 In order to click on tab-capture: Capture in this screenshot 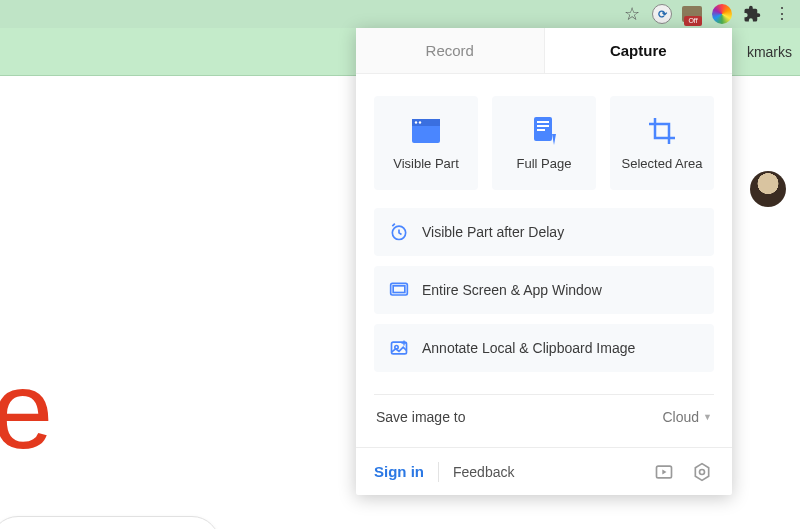, I will do `click(639, 50)`.